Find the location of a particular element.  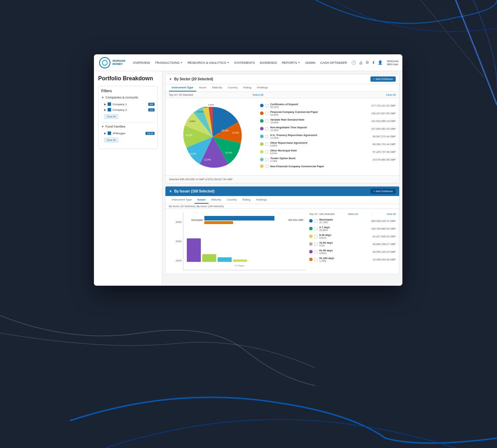

issuer-legend-list: Top 10 / 168 Selected Select All | Clear… is located at coordinates (353, 241).